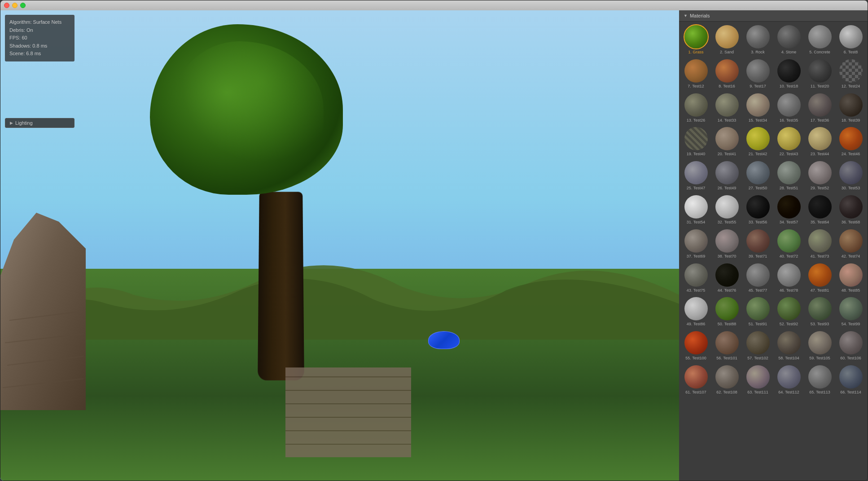  I want to click on material-label-18: 18. Test39, so click(851, 120).